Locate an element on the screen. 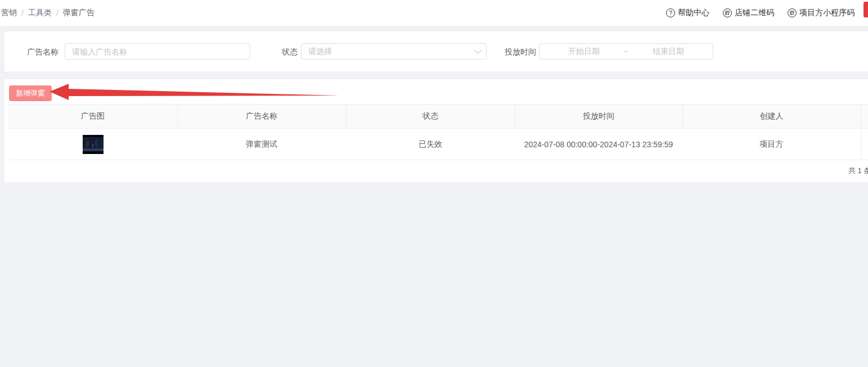  project-miniapp-qrcode-icon is located at coordinates (792, 13).